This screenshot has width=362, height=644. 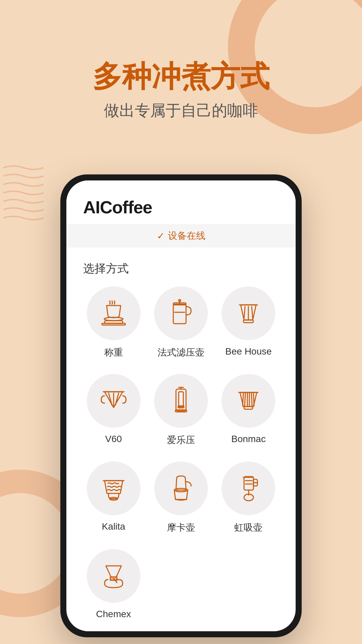 I want to click on brew-item-bee-house: Bee House, so click(x=249, y=327).